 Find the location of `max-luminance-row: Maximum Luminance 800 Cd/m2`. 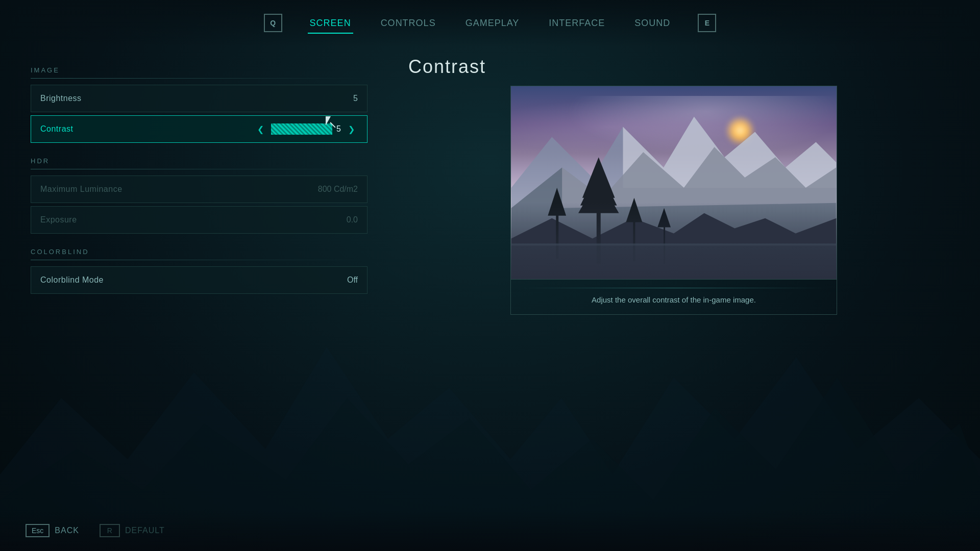

max-luminance-row: Maximum Luminance 800 Cd/m2 is located at coordinates (199, 189).